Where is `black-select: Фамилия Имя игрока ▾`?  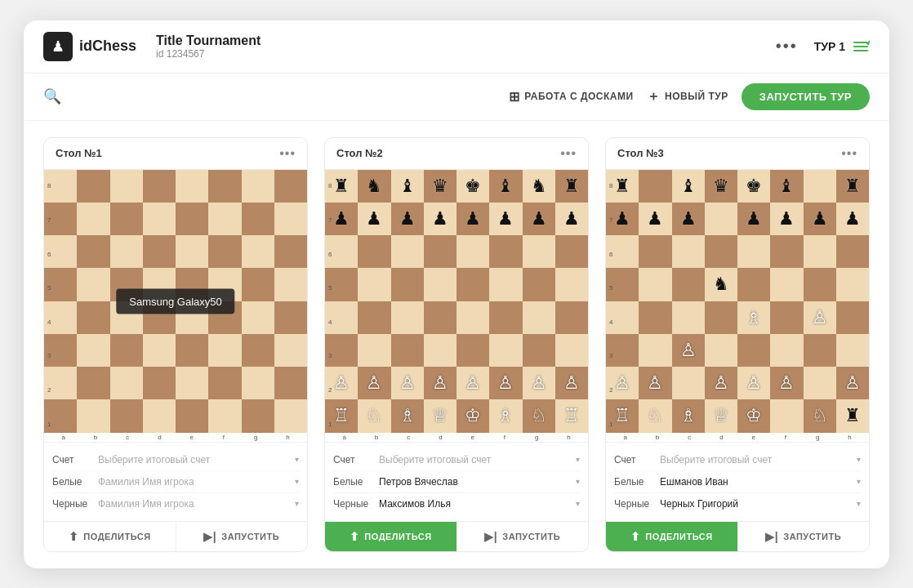
black-select: Фамилия Имя игрока ▾ is located at coordinates (198, 504).